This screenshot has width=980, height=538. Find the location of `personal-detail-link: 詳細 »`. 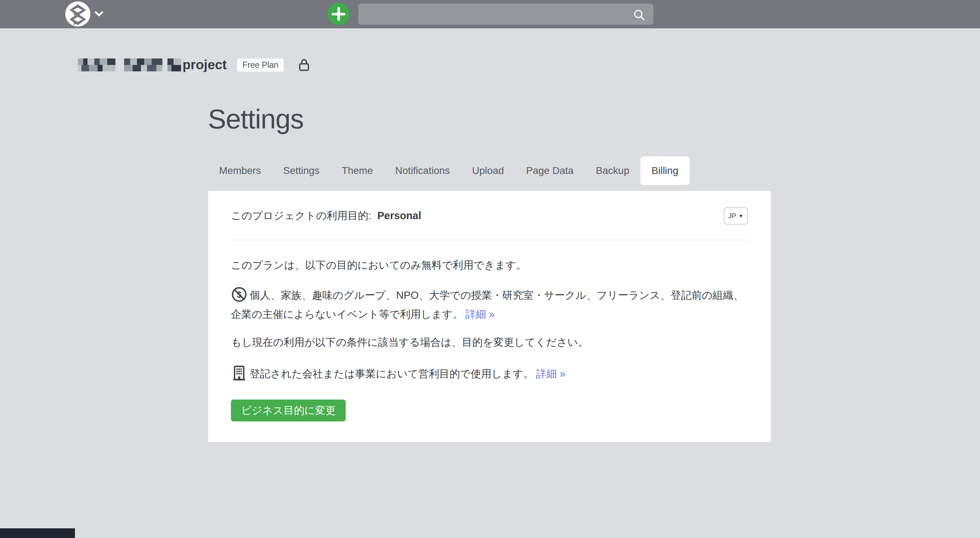

personal-detail-link: 詳細 » is located at coordinates (480, 314).